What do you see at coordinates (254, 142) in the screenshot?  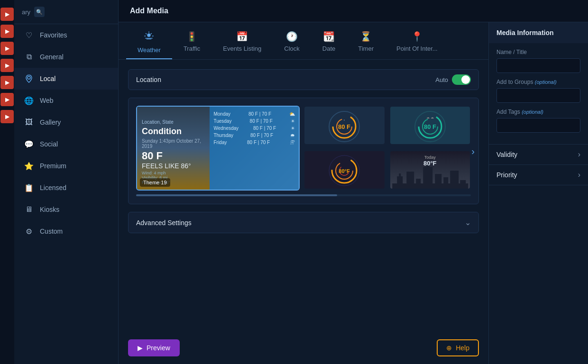 I see `weather-row-friday: Friday 80 F | 70 F ⛈` at bounding box center [254, 142].